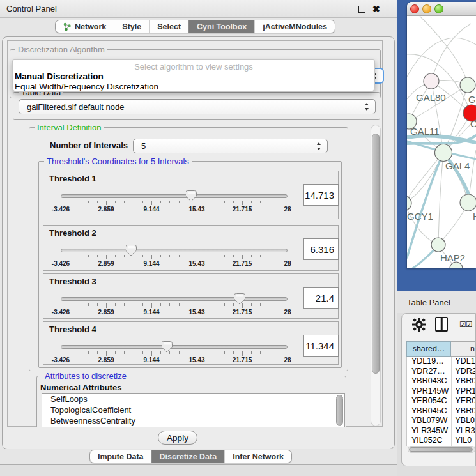 Image resolution: width=476 pixels, height=476 pixels. Describe the element at coordinates (188, 456) in the screenshot. I see `tab-discretize-data: Discretize Data` at that location.